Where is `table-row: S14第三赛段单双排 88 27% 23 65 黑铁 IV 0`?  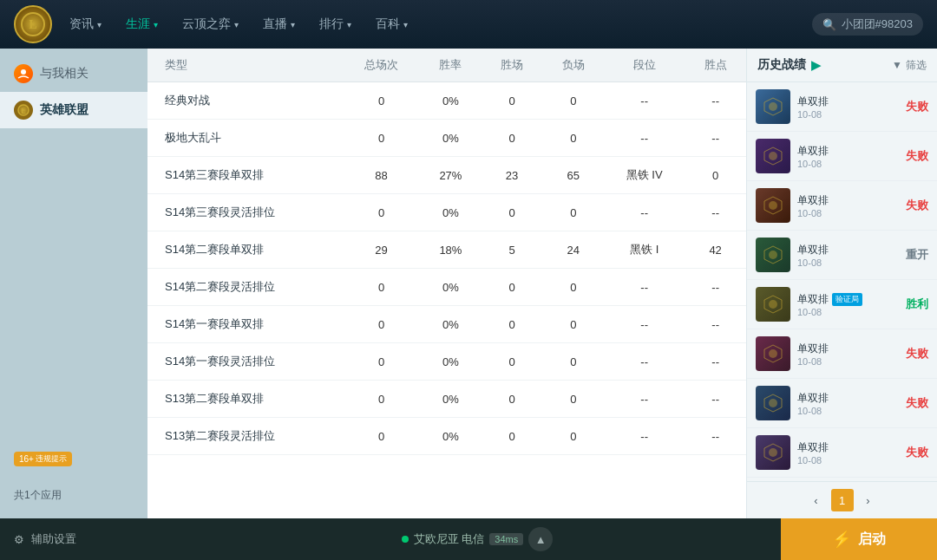 table-row: S14第三赛段单双排 88 27% 23 65 黑铁 IV 0 is located at coordinates (447, 175).